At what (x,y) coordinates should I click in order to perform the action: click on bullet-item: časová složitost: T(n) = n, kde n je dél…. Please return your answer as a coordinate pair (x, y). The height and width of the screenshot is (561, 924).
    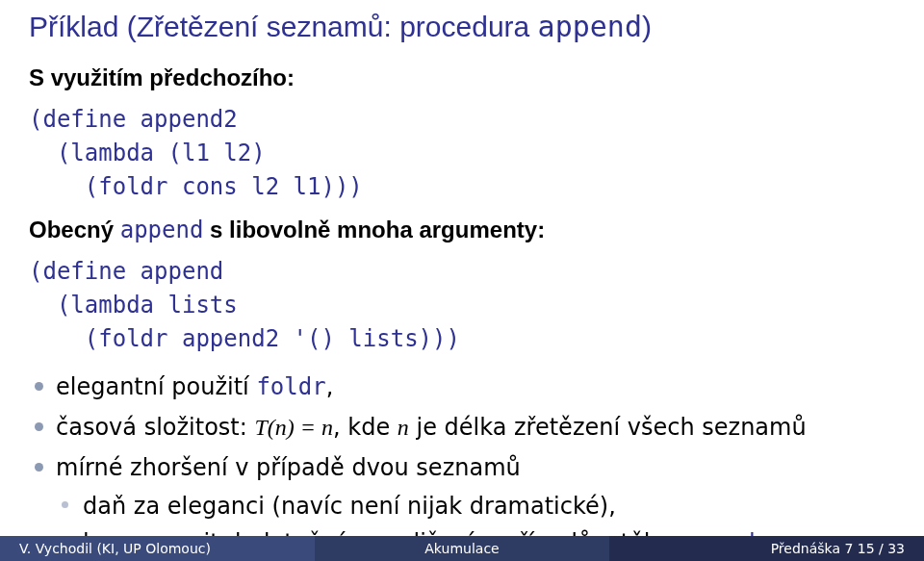
    Looking at the image, I should click on (462, 427).